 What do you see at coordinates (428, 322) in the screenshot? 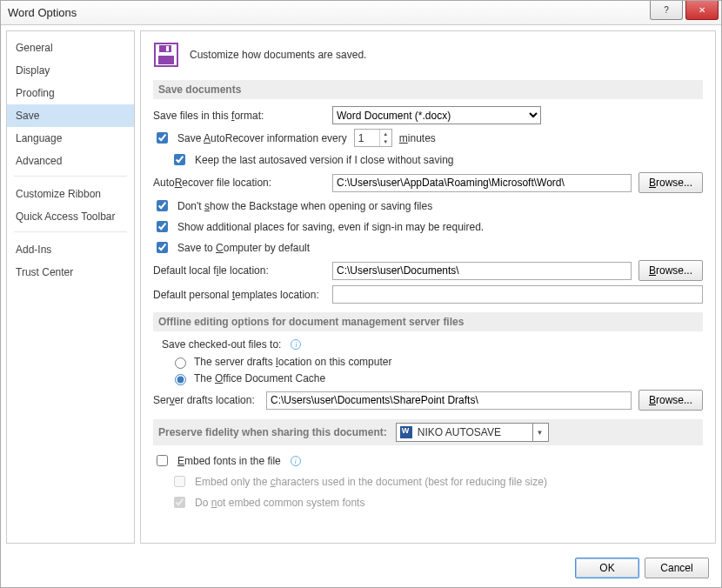
I see `section-offline-editing: Offline editing options for document man…` at bounding box center [428, 322].